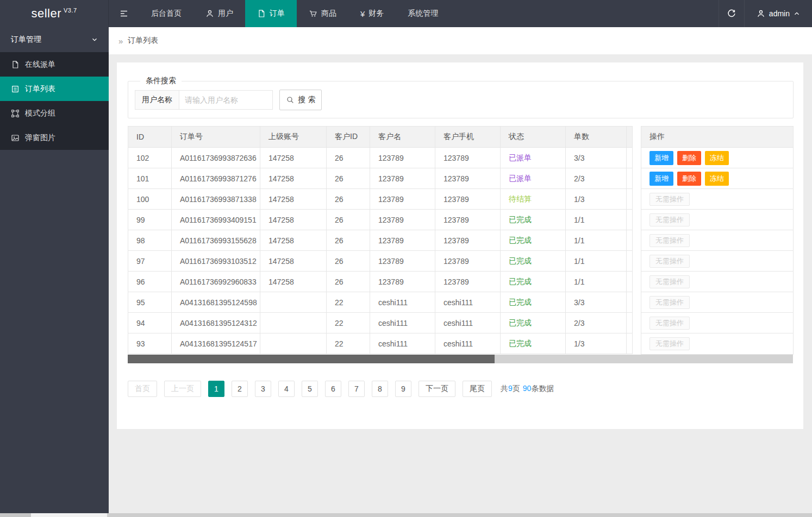 The width and height of the screenshot is (812, 517). What do you see at coordinates (778, 14) in the screenshot?
I see `admin-menu: admin` at bounding box center [778, 14].